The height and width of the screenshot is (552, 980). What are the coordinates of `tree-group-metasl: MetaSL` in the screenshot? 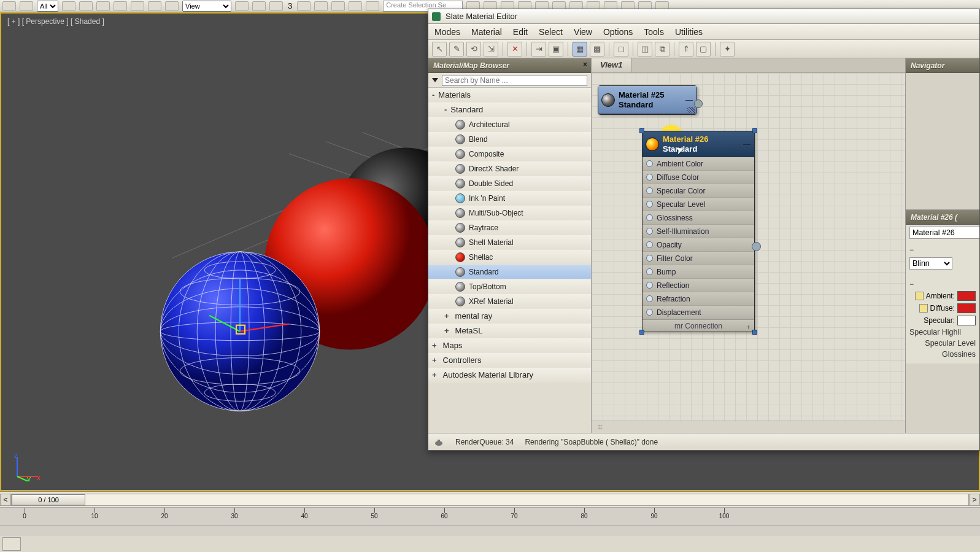 It's located at (509, 331).